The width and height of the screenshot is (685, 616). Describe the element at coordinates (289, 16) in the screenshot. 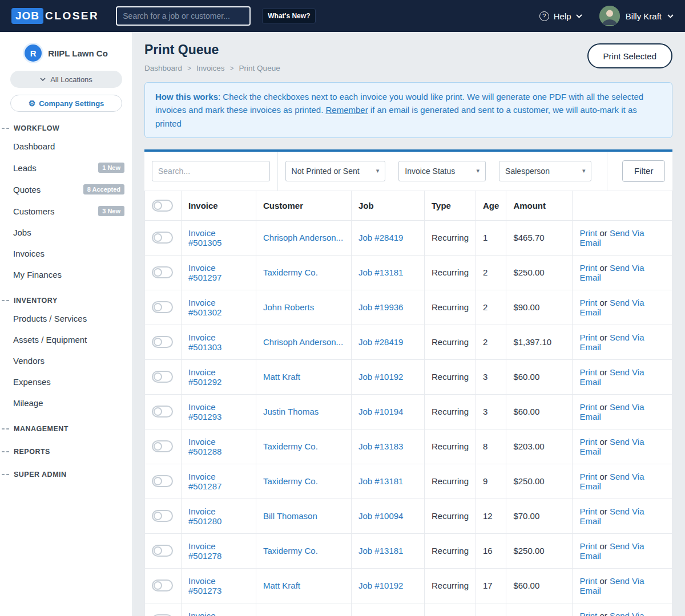

I see `whats-new-button: What's New?` at that location.